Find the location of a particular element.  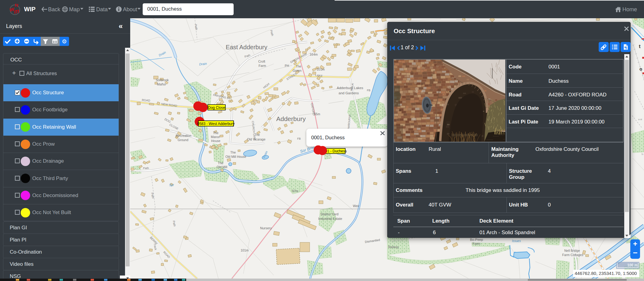

svg-text: Issues is located at coordinates (517, 241).